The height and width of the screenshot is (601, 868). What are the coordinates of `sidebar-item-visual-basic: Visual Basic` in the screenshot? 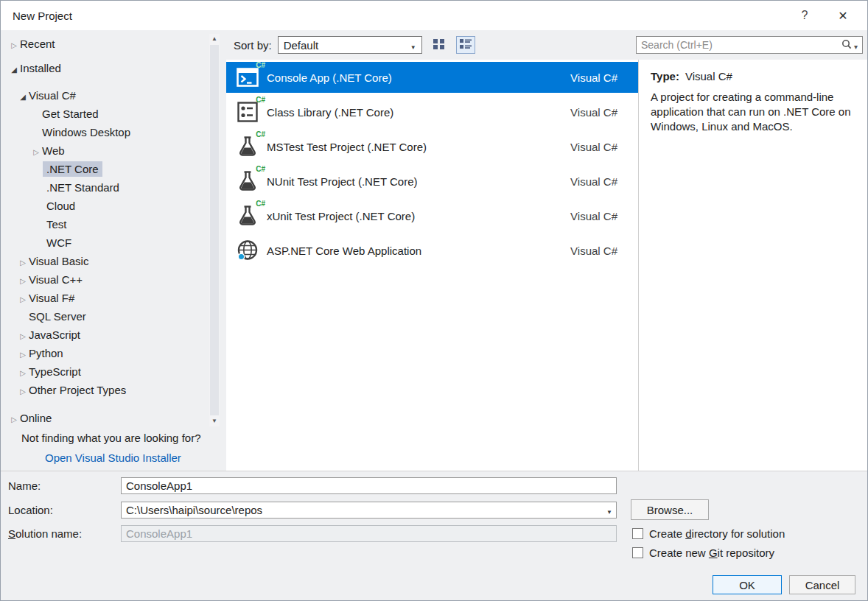 It's located at (104, 261).